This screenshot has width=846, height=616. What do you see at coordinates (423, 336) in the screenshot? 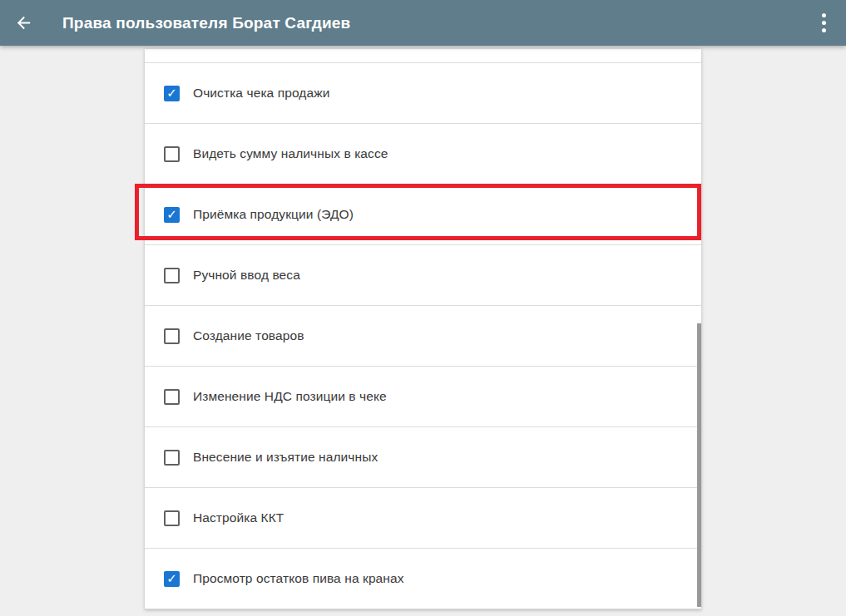
I see `permission-row-sozdanie-tovarov: ✓ Создание товаров` at bounding box center [423, 336].